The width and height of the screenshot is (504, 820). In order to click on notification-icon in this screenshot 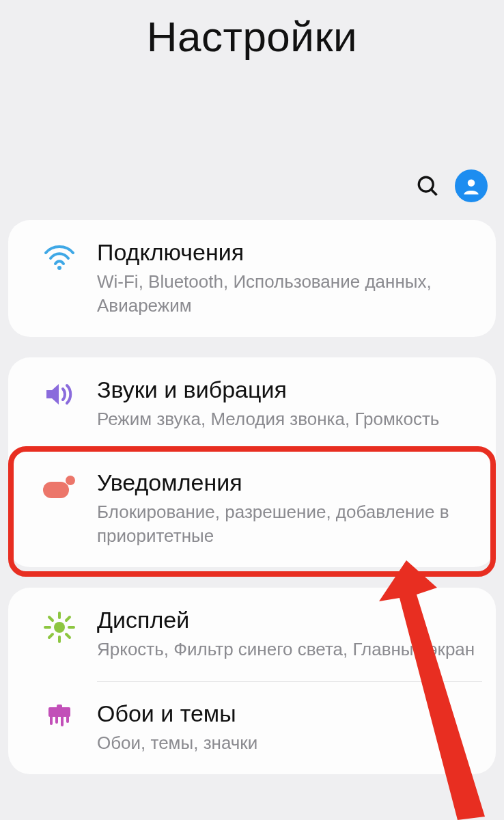, I will do `click(59, 485)`.